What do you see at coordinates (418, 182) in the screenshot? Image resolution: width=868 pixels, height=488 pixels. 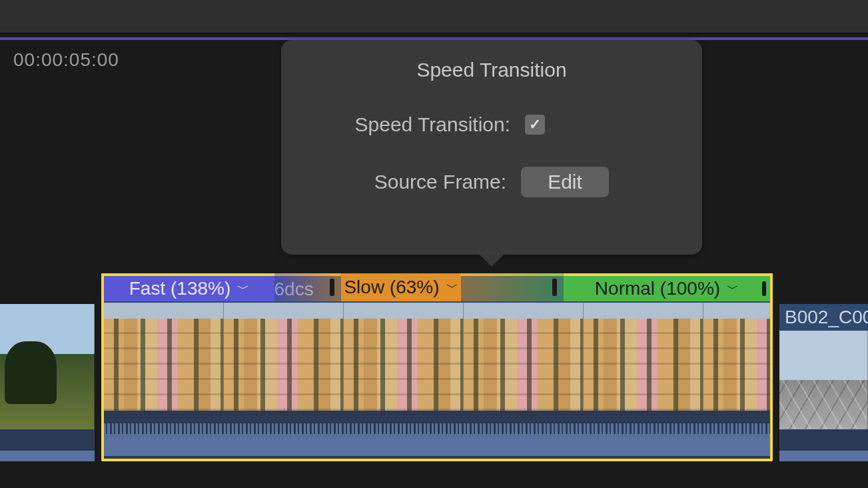 I see `source-frame-label: Source Frame:` at bounding box center [418, 182].